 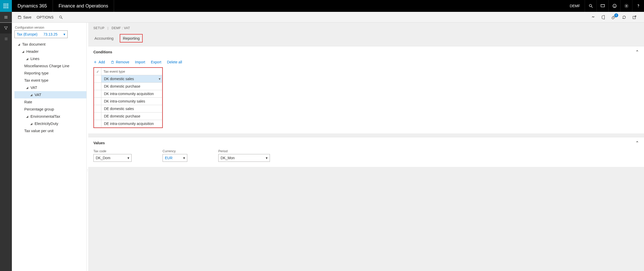 I want to click on module-name: Finance and Operations, so click(x=84, y=6).